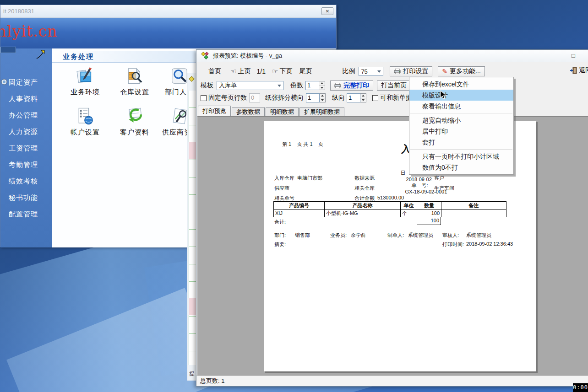  What do you see at coordinates (26, 165) in the screenshot?
I see `sidebar-item-attendance-mgmt: 考勤管理` at bounding box center [26, 165].